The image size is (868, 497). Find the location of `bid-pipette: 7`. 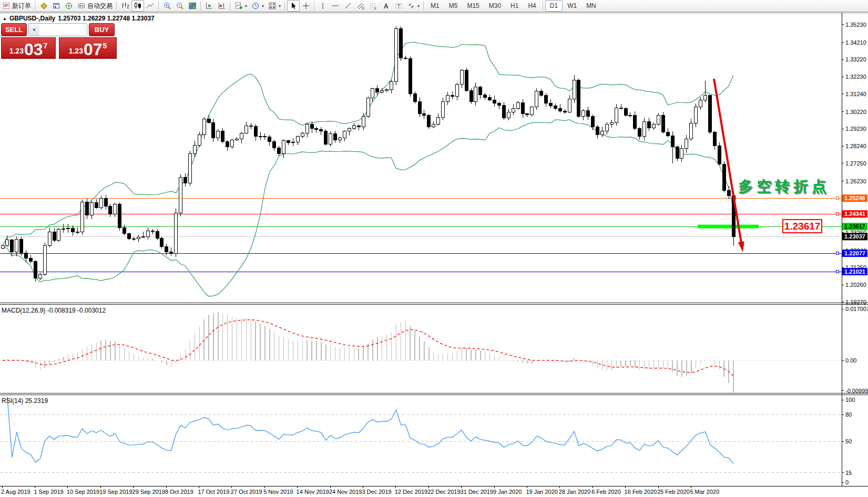

bid-pipette: 7 is located at coordinates (46, 46).